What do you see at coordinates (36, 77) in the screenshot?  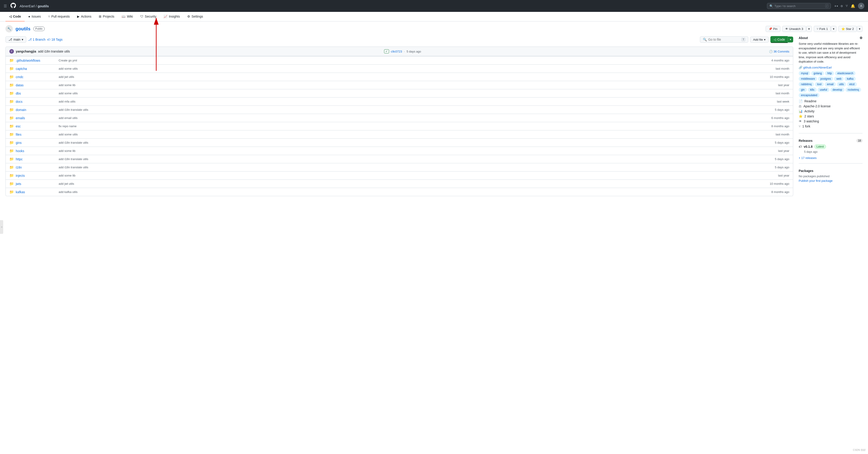 I see `file-name-link: cmdc` at bounding box center [36, 77].